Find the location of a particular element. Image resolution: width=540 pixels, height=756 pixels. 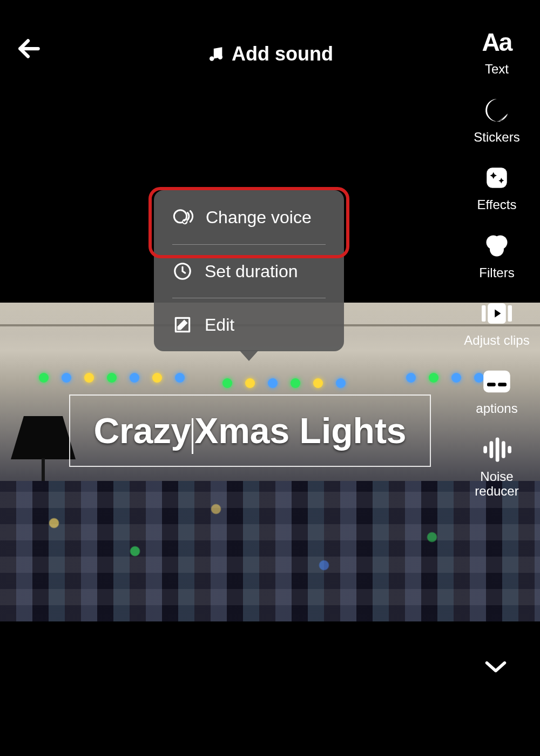

menu-tail is located at coordinates (249, 356).